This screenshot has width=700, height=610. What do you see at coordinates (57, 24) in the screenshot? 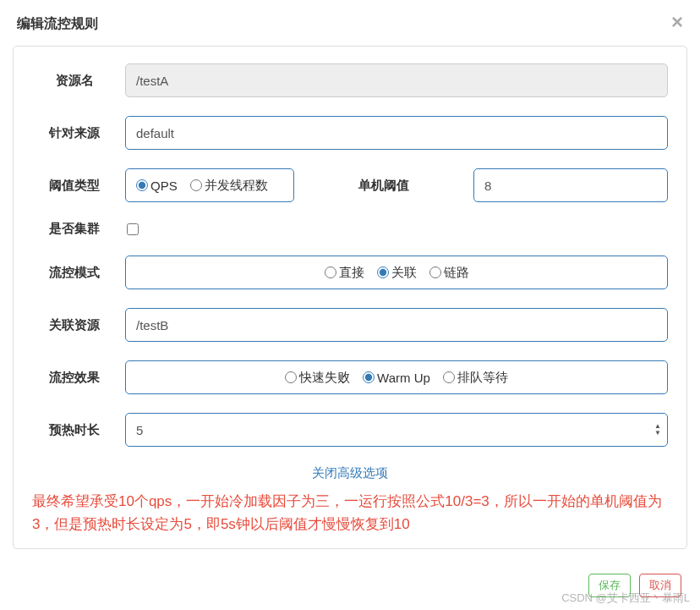
I see `modal-title: 编辑流控规则` at bounding box center [57, 24].